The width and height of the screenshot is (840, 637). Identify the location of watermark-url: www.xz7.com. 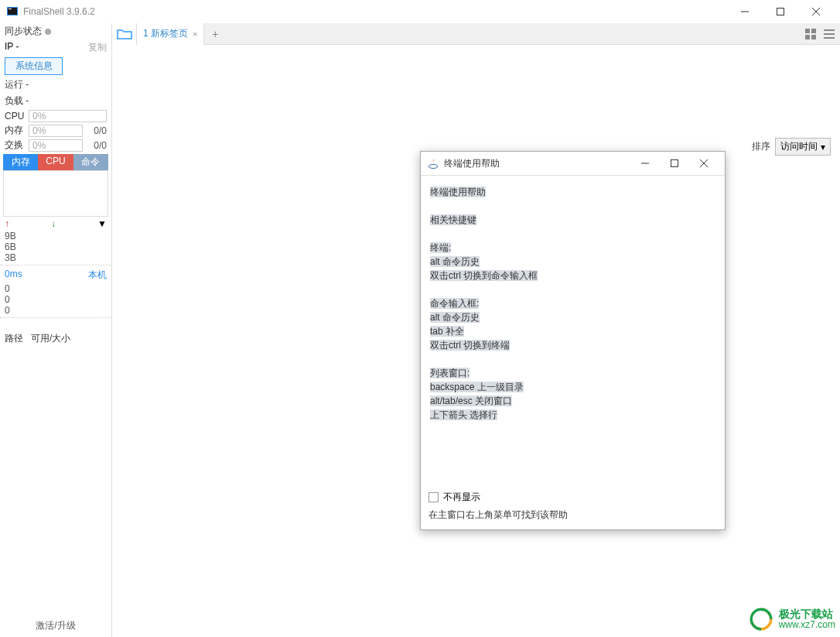
(808, 625).